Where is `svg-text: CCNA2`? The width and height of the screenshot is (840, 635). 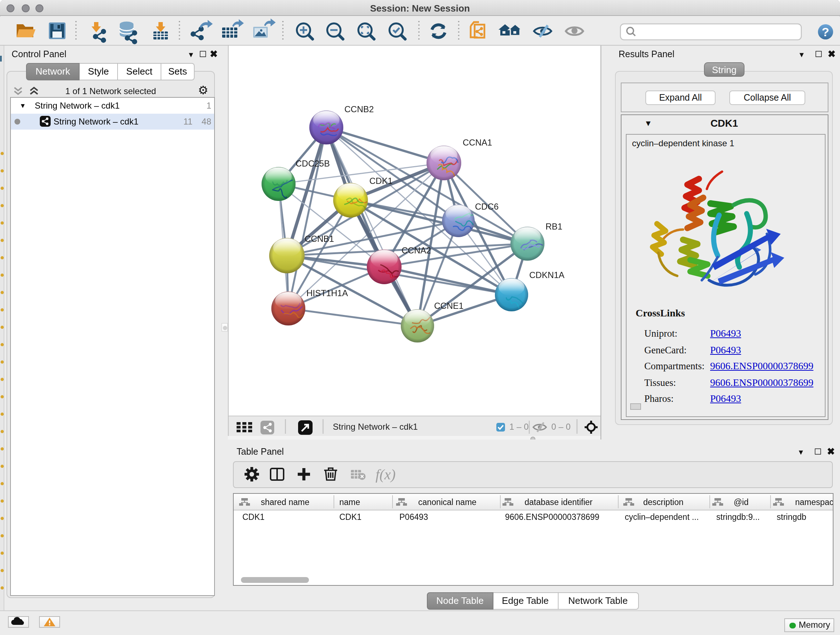 svg-text: CCNA2 is located at coordinates (416, 250).